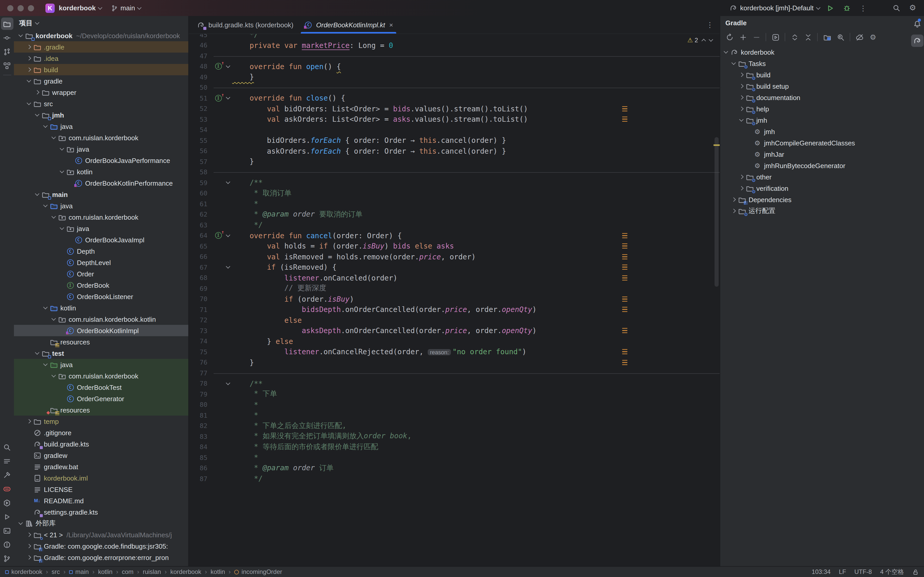  Describe the element at coordinates (201, 225) in the screenshot. I see `line-number: 63` at that location.